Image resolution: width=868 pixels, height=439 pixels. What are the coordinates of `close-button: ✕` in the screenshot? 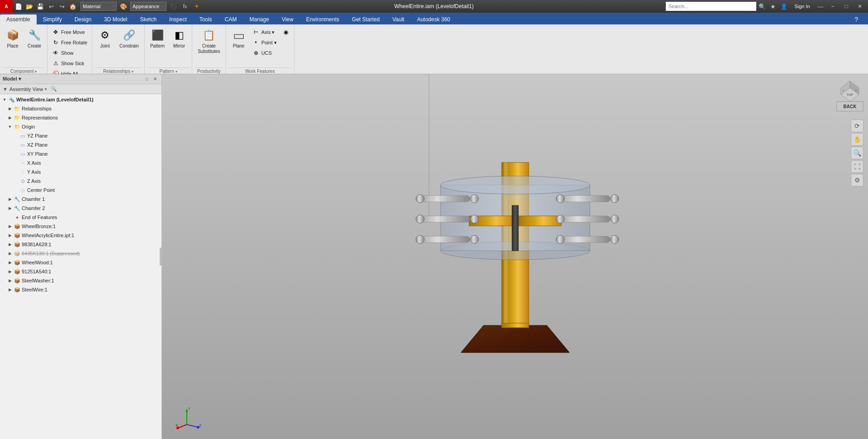 It's located at (860, 6).